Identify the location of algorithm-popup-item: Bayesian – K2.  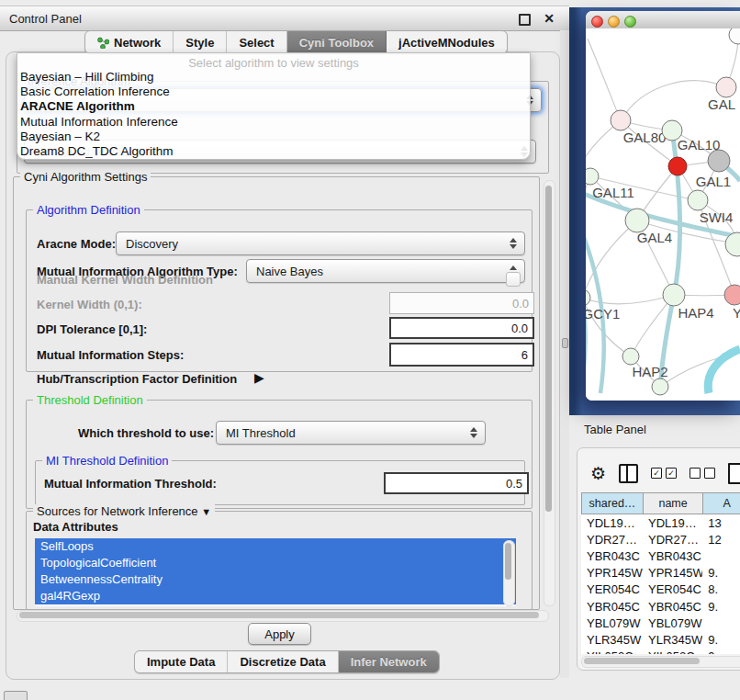
(274, 137).